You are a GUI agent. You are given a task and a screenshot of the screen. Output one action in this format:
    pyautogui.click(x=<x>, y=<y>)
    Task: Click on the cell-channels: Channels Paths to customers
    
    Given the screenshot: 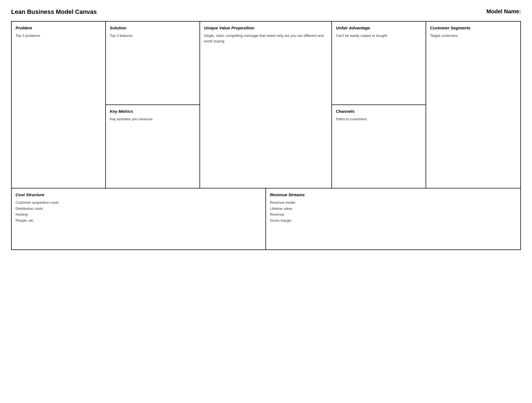 What is the action you would take?
    pyautogui.click(x=379, y=146)
    